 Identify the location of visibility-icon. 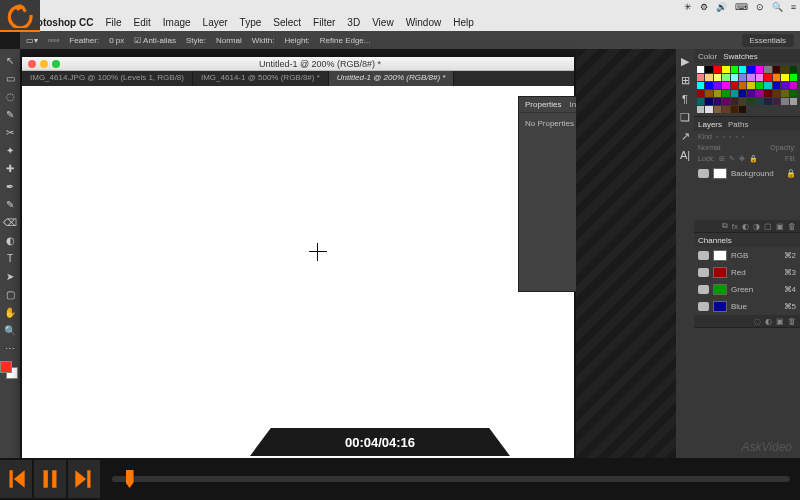
(704, 256).